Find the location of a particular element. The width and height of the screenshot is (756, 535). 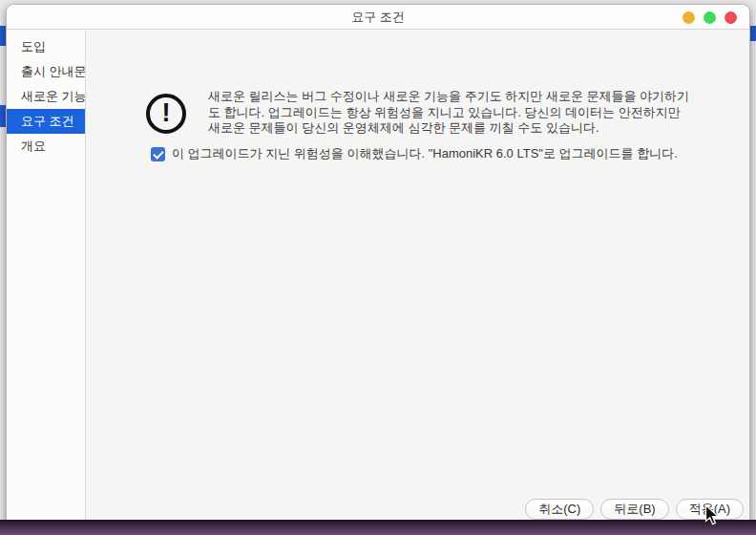

maximize-button is located at coordinates (710, 17).